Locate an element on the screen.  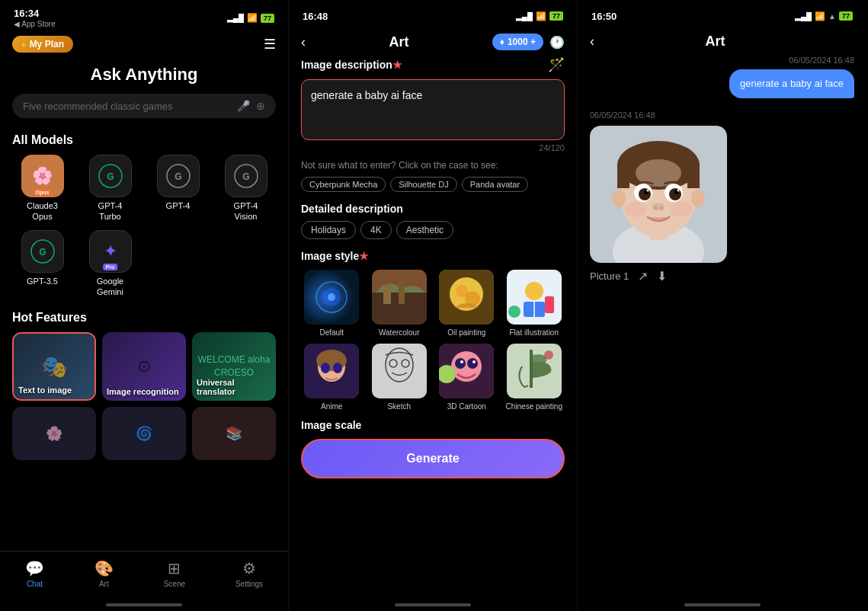
p1-topbar: ♦ My Plan ☰ is located at coordinates (144, 44).